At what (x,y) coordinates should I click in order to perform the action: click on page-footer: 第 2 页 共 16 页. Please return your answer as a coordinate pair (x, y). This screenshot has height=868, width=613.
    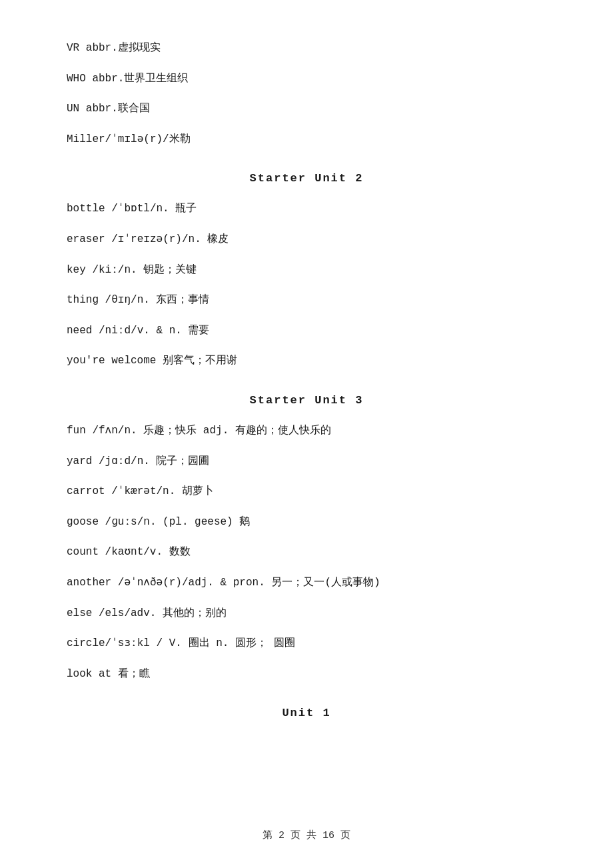
    Looking at the image, I should click on (306, 835).